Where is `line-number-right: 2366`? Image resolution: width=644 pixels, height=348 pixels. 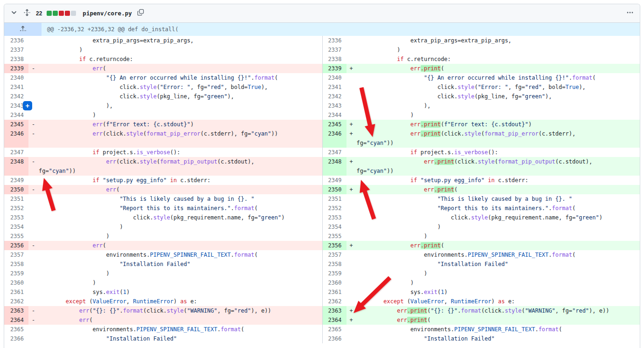 line-number-right: 2366 is located at coordinates (334, 339).